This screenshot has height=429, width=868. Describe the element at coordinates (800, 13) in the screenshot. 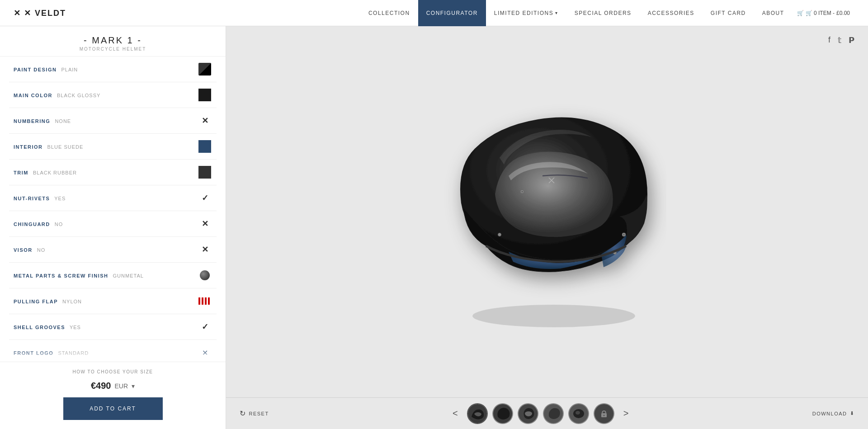

I see `cart-icon: 🛒` at that location.